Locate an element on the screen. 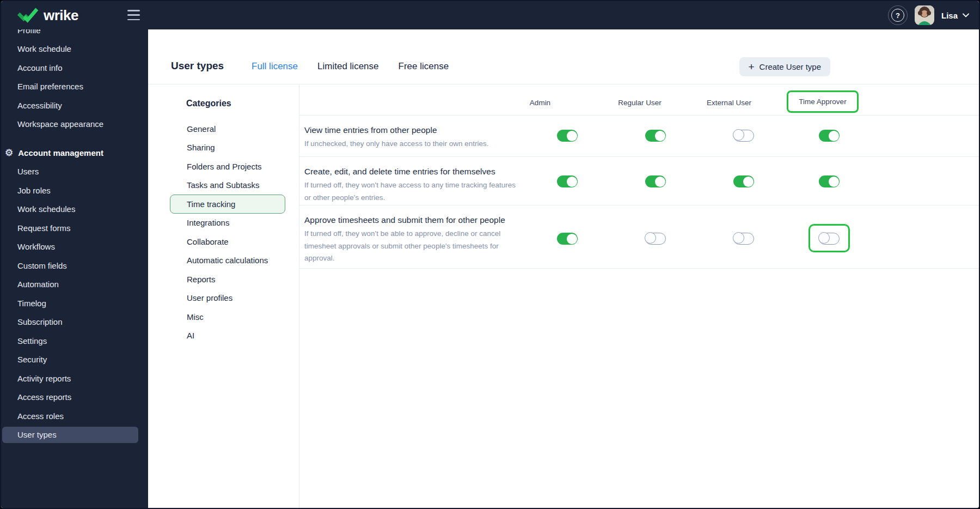 The width and height of the screenshot is (980, 509). sidebar-item-subscription: Subscription is located at coordinates (75, 323).